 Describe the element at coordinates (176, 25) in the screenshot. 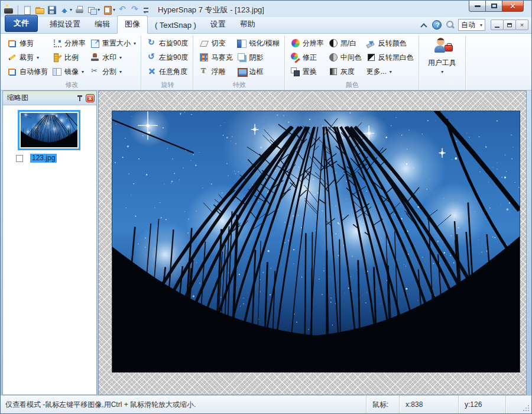

I see `tab-textsnap: ( TextSnap )` at that location.